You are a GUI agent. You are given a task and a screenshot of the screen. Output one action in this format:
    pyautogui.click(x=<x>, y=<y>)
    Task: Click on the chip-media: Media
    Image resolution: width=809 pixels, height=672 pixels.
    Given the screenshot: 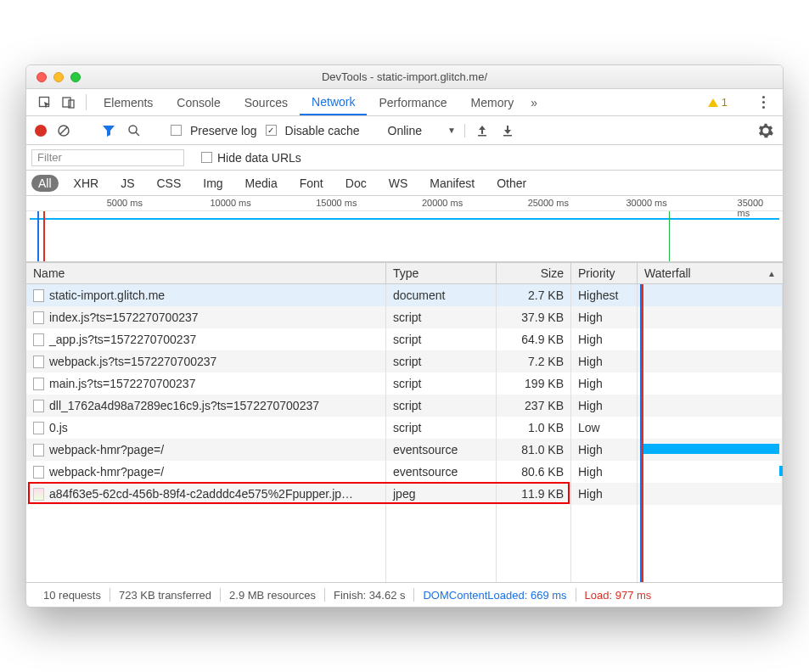 What is the action you would take?
    pyautogui.click(x=261, y=183)
    